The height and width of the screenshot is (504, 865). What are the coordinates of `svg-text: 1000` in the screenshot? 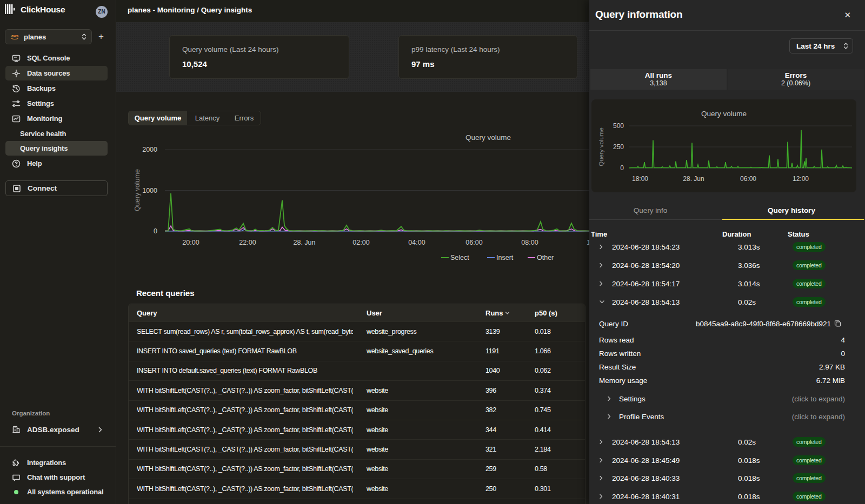 It's located at (150, 191).